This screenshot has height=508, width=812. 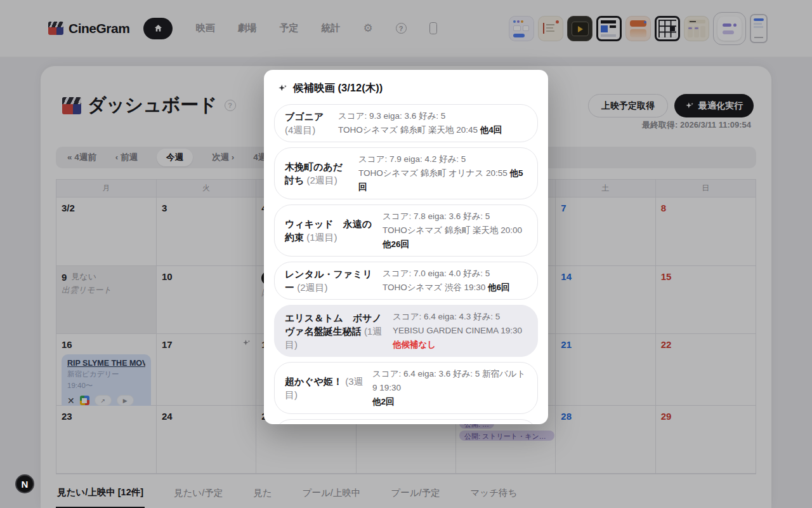 I want to click on movie-showtime: TOHOシネマズ 錦糸町 オリナス 20:55, so click(x=433, y=173).